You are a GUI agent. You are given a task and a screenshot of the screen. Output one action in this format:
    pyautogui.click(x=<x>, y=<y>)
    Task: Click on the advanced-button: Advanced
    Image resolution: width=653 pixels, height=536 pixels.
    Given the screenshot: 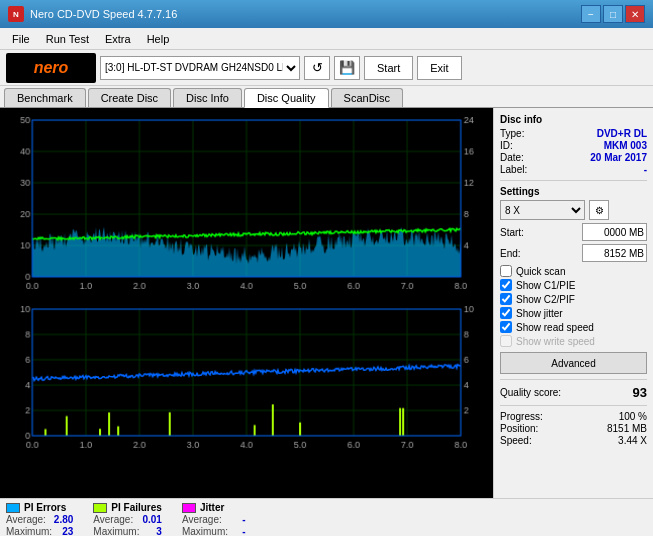 What is the action you would take?
    pyautogui.click(x=574, y=363)
    